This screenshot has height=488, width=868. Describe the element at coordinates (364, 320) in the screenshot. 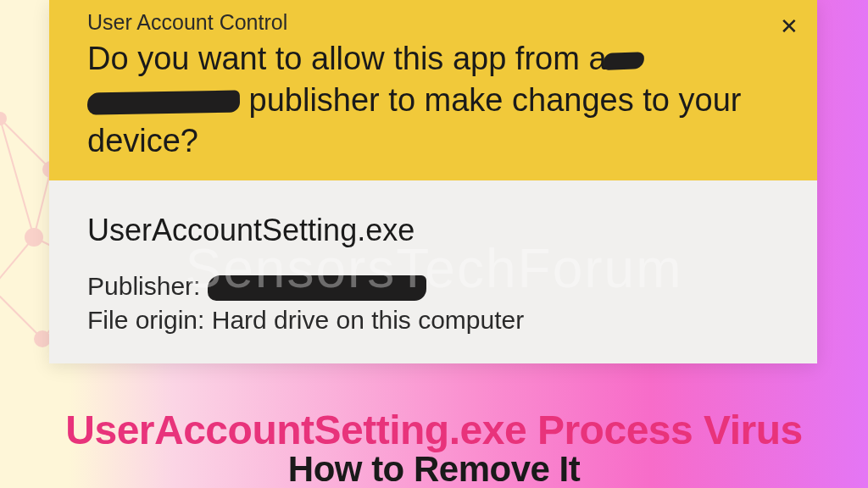

I see `file-origin-value: Hard drive on this computer` at that location.